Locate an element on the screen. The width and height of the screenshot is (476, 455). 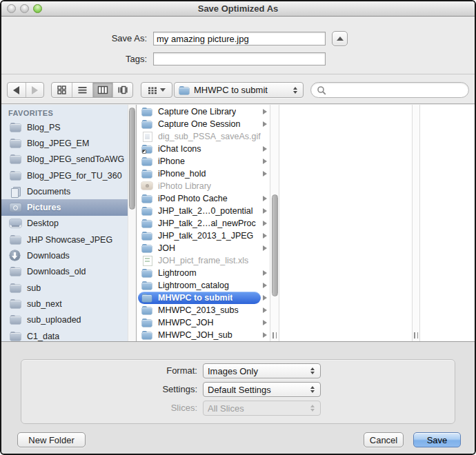
new-folder-button: New Folder is located at coordinates (51, 440).